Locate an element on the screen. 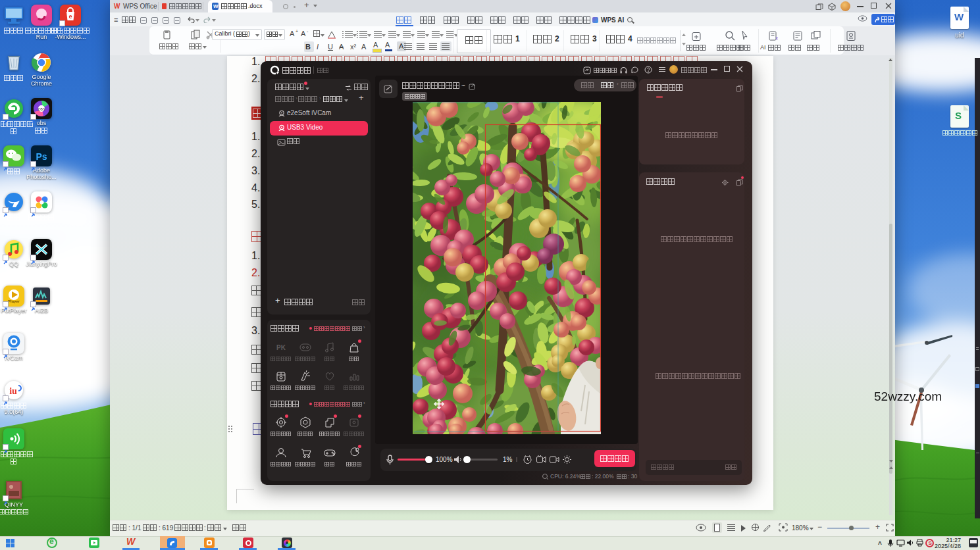 This screenshot has width=980, height=550. svg-text: OBS is located at coordinates (42, 109).